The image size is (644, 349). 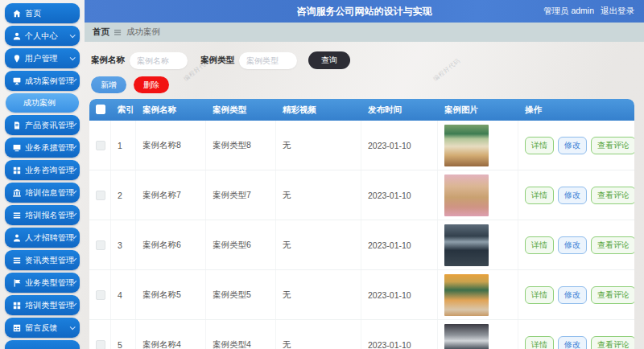 I want to click on sidebar-subitem-success-case: 成功案例, so click(x=42, y=103).